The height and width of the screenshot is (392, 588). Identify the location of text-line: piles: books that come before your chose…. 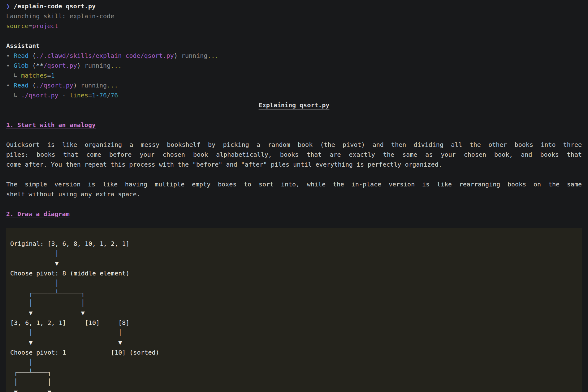
(294, 155).